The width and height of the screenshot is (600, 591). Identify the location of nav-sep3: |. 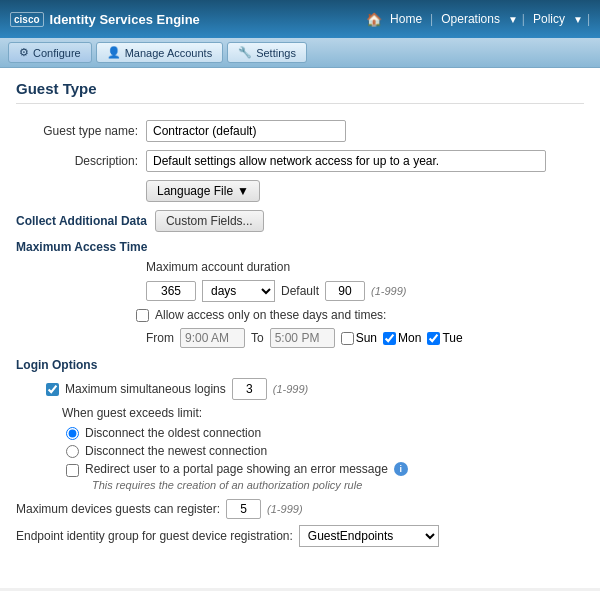
(588, 19).